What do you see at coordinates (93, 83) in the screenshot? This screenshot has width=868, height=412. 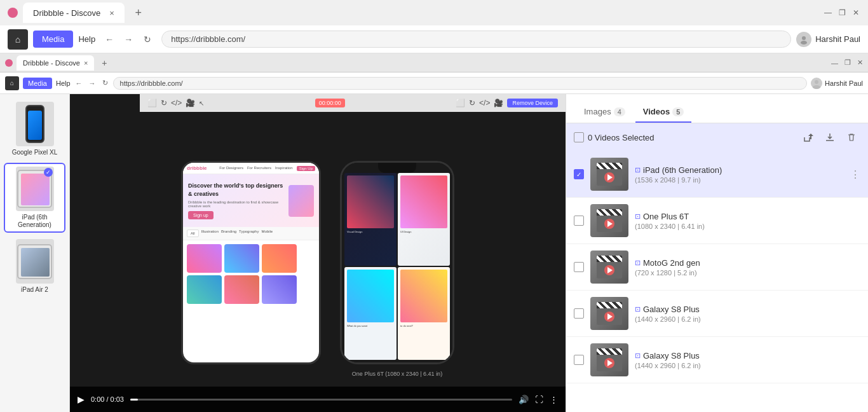 I see `inner-forward-btn: →` at bounding box center [93, 83].